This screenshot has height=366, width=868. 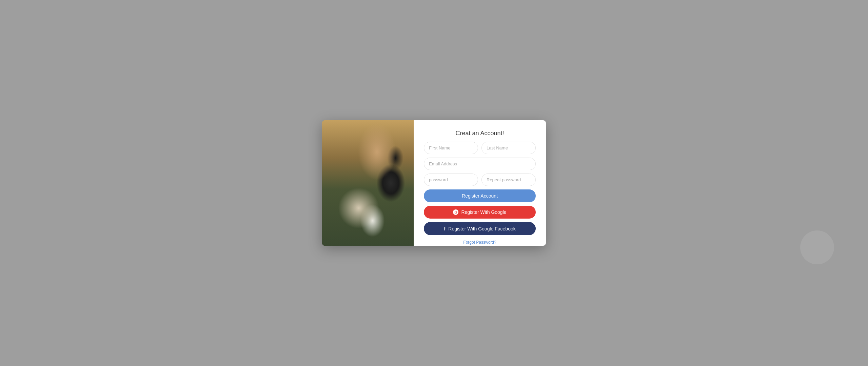 What do you see at coordinates (451, 148) in the screenshot?
I see `first-name-input` at bounding box center [451, 148].